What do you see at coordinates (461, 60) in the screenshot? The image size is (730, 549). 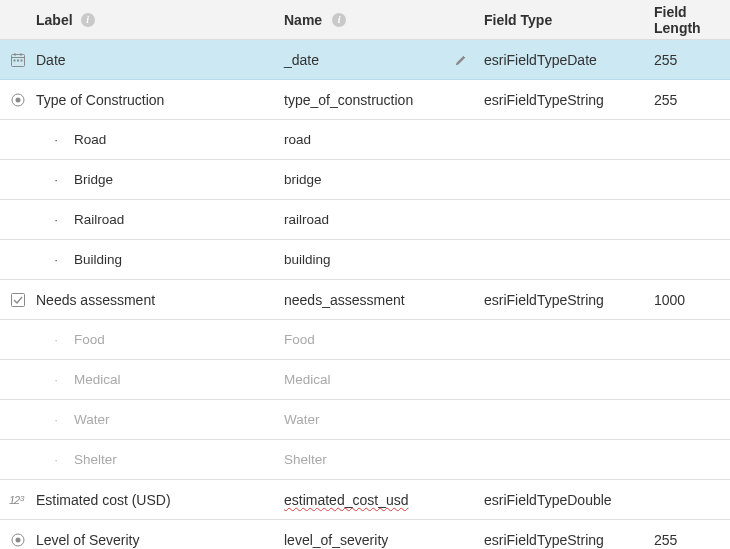 I see `pencil-icon` at bounding box center [461, 60].